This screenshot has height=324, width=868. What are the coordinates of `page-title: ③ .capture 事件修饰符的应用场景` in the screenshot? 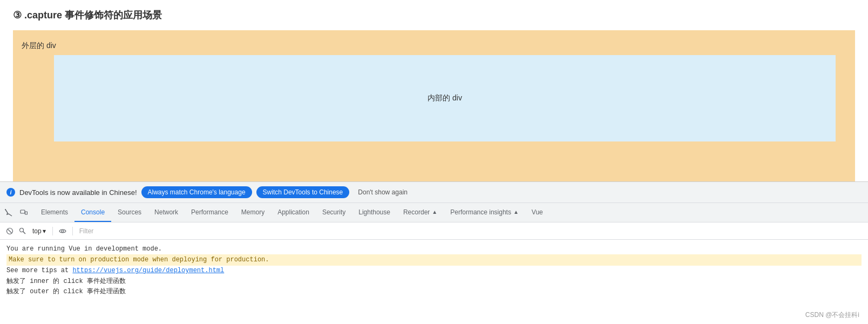 It's located at (434, 15).